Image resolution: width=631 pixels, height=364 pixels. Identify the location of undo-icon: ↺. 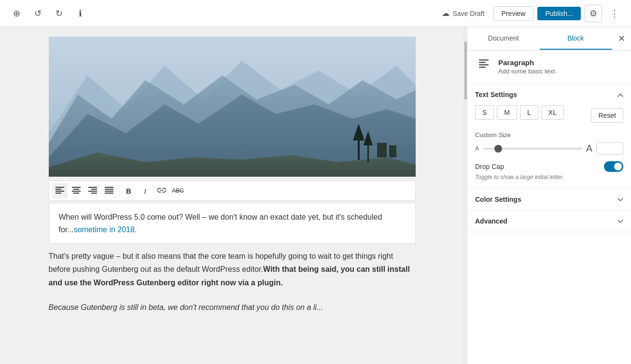
(38, 14).